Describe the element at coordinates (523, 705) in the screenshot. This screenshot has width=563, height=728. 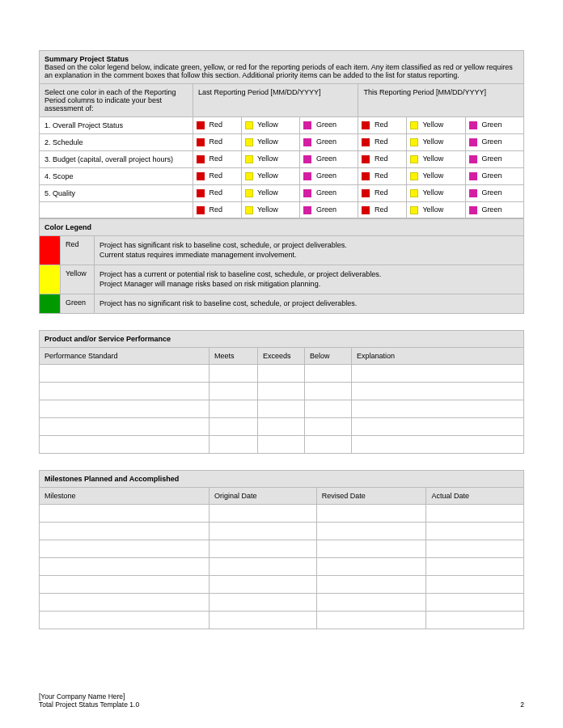
I see `footer-page-number: 2` at that location.